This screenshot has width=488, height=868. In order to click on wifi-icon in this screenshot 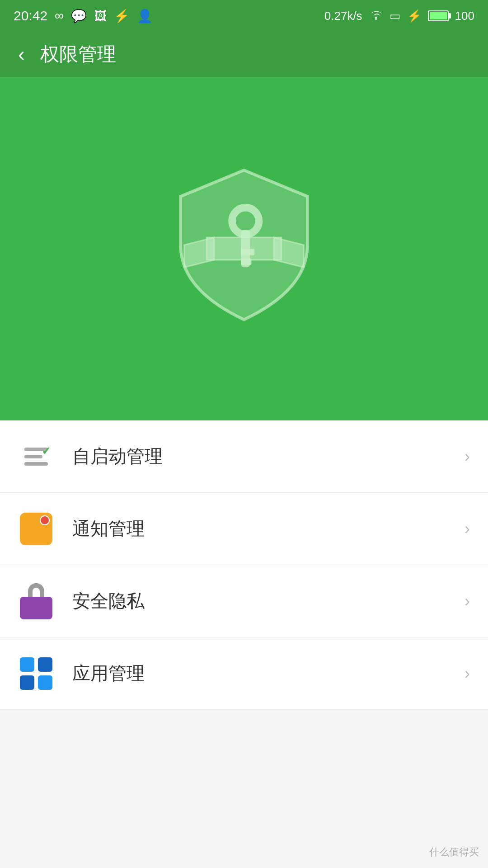, I will do `click(376, 16)`.